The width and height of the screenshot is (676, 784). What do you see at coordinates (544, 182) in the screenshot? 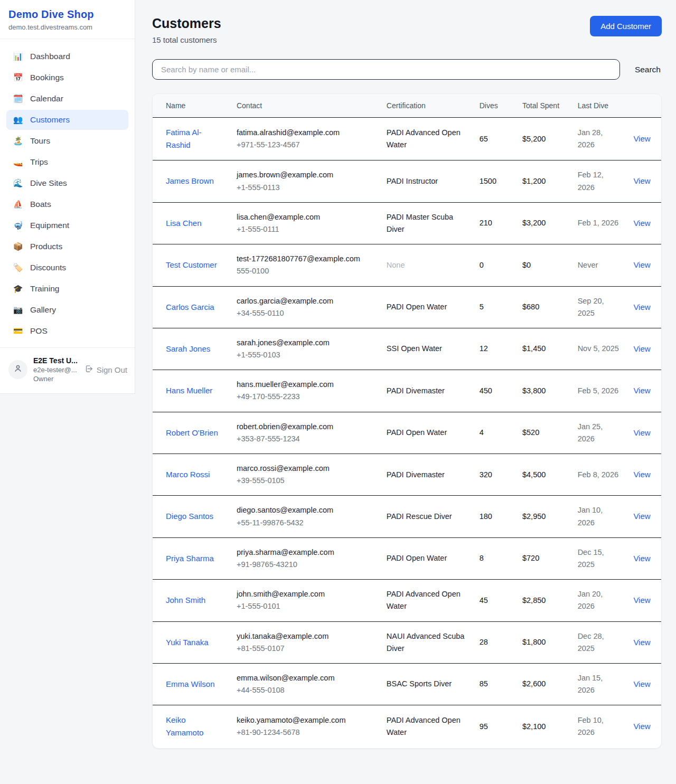
I see `customer-total-spent-cell: $1,200` at bounding box center [544, 182].